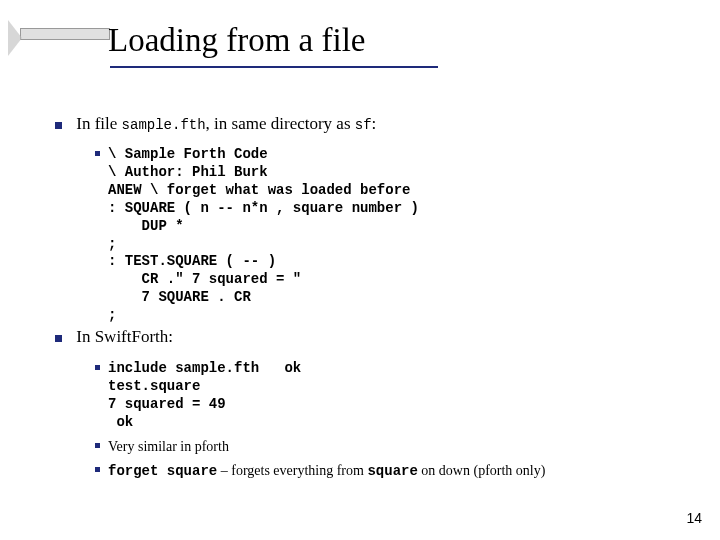 The width and height of the screenshot is (720, 540). I want to click on code-filename: sample.fth, so click(164, 125).